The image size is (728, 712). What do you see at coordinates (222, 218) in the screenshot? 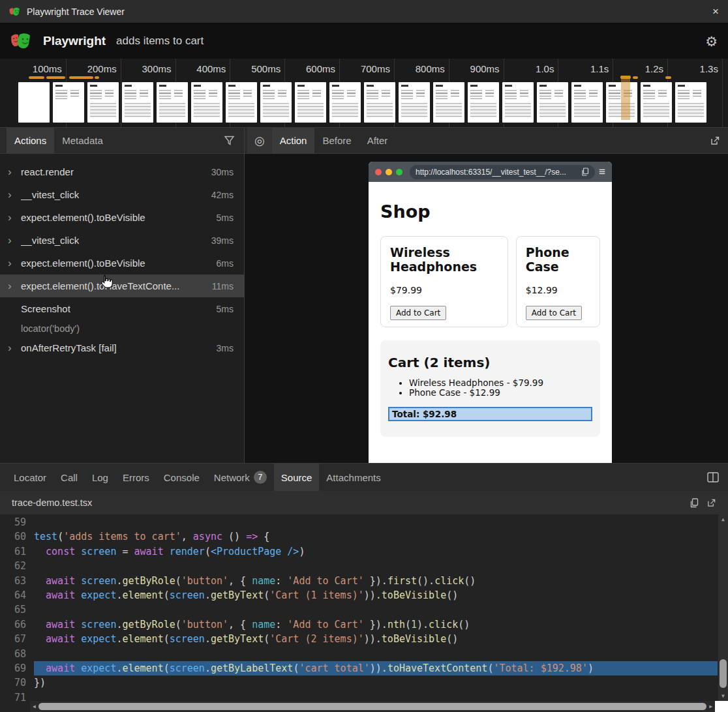
I see `action-duration: 5ms` at bounding box center [222, 218].